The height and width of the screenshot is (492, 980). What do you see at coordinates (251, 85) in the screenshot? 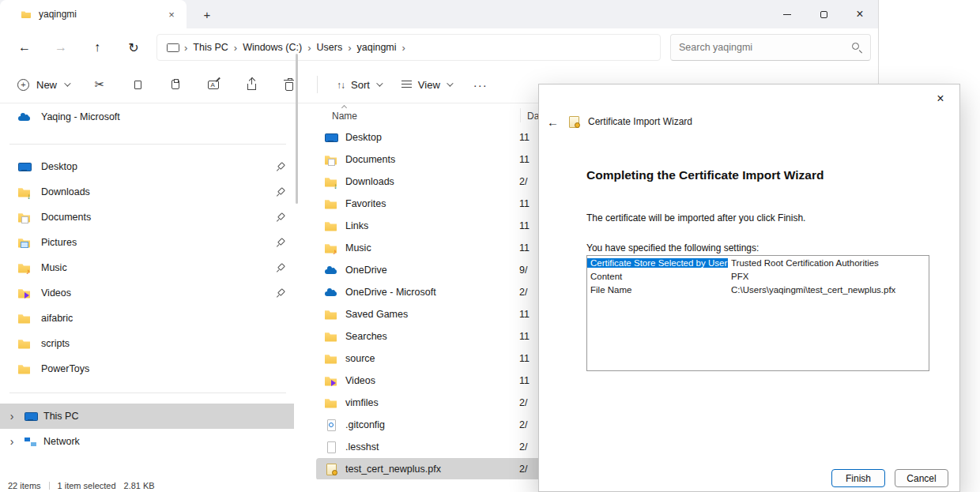
I see `share-button` at bounding box center [251, 85].